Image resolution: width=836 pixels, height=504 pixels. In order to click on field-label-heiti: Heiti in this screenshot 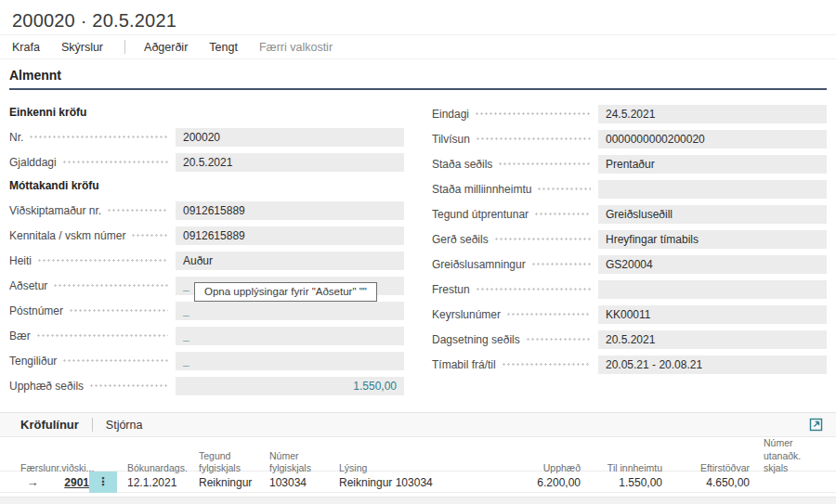, I will do `click(20, 261)`.